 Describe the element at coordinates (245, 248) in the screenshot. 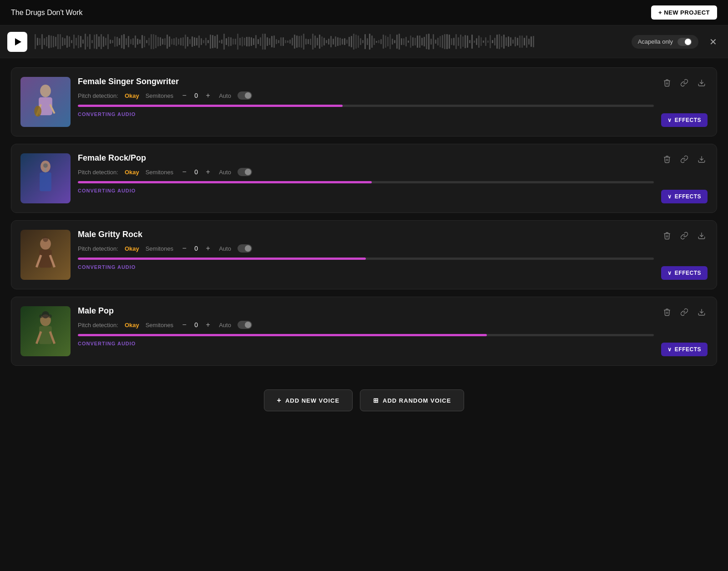

I see `auto-toggle-male-gritty-rock` at that location.